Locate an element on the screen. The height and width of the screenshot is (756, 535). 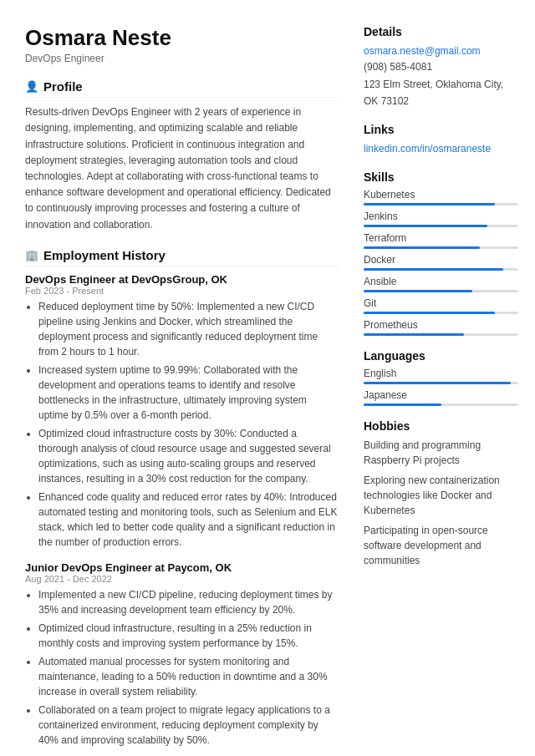
skill-item: Kubernetes is located at coordinates (441, 197).